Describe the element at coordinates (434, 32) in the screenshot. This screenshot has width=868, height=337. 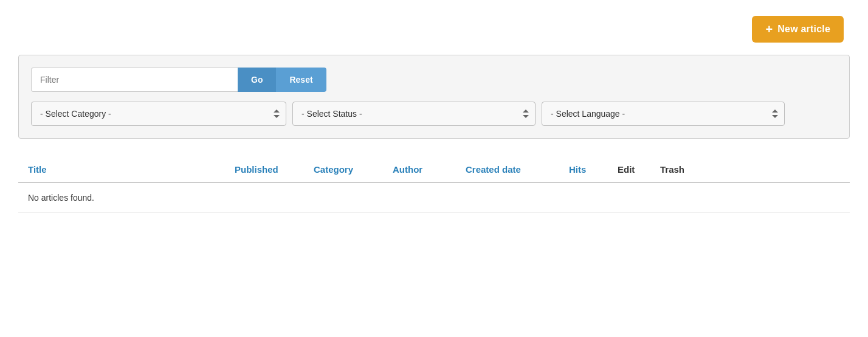
I see `header-row: + New article` at that location.